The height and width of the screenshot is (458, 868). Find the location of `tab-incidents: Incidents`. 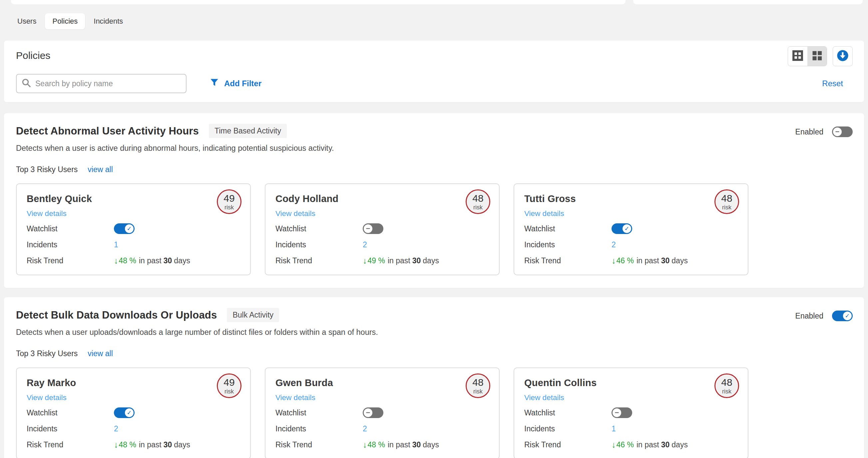

tab-incidents: Incidents is located at coordinates (108, 22).